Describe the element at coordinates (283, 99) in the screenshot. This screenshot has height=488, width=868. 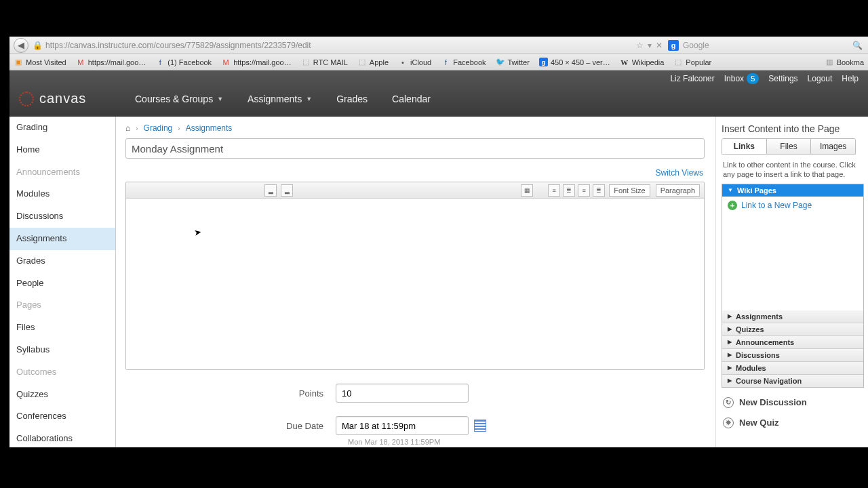
I see `global-nav: Courses & Groups▼Assignments▼GradesCalen…` at that location.